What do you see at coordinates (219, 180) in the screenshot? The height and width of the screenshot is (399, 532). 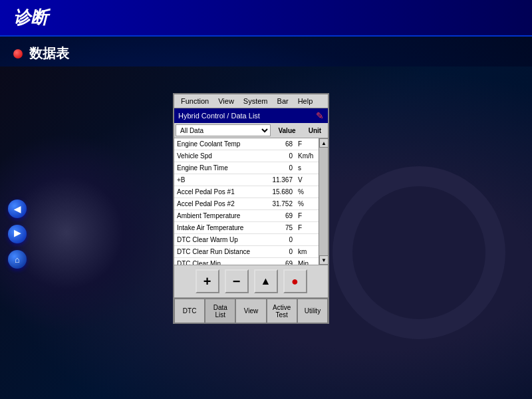 I see `row-name: +B` at bounding box center [219, 180].